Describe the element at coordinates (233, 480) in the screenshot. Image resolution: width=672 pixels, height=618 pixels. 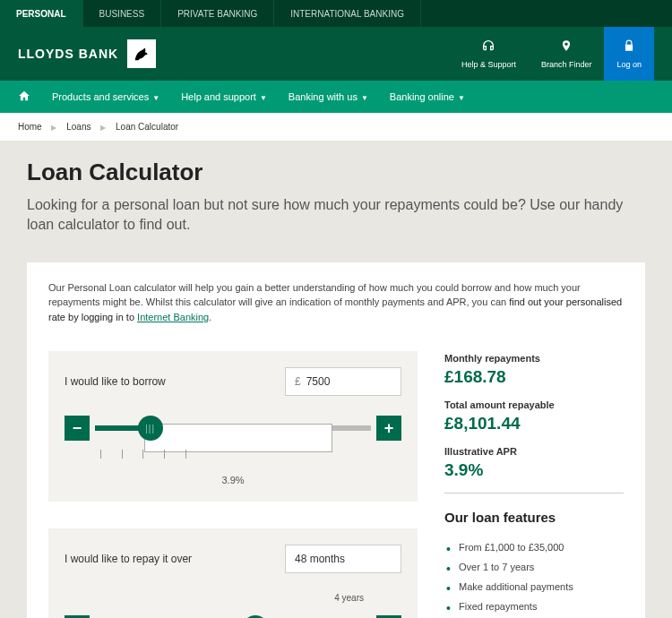
I see `borrow-apr: 3.9%` at that location.